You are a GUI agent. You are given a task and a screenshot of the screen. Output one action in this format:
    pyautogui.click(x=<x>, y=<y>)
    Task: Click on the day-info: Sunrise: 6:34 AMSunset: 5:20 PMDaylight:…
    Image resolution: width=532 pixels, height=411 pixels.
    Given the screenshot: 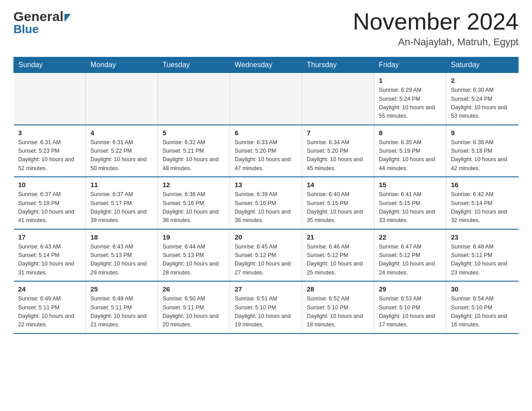 What is the action you would take?
    pyautogui.click(x=338, y=156)
    